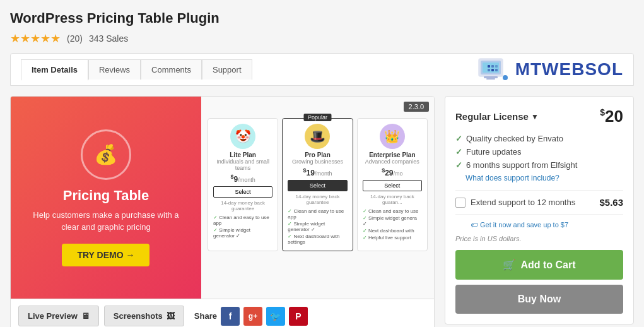  Describe the element at coordinates (322, 18) in the screenshot. I see `page-title: WordPress Pricing Table Plugin` at that location.